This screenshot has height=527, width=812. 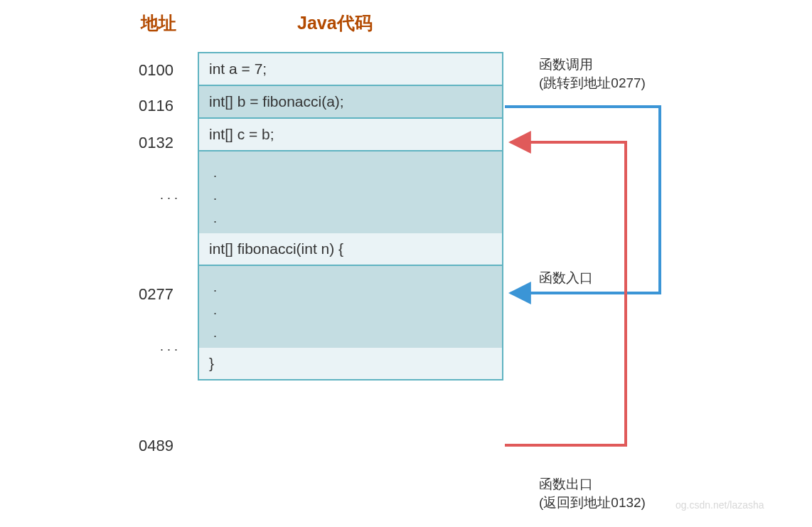 What do you see at coordinates (351, 135) in the screenshot?
I see `code-row-2: int[] c = b;` at bounding box center [351, 135].